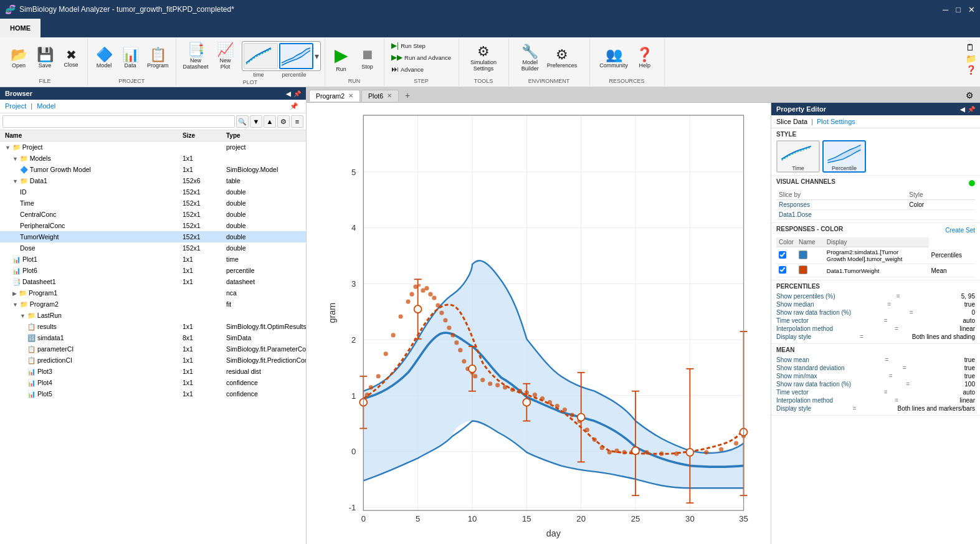 The image size is (980, 544). What do you see at coordinates (153, 214) in the screenshot?
I see `tree-item-centralconc: CentralConc 152x1 double` at bounding box center [153, 214].